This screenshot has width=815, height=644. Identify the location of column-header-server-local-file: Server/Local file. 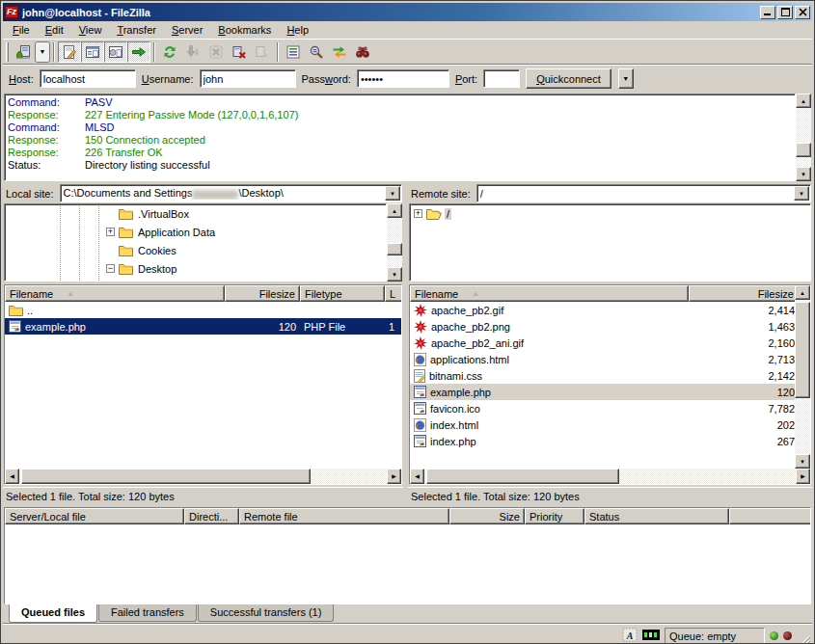
(95, 517).